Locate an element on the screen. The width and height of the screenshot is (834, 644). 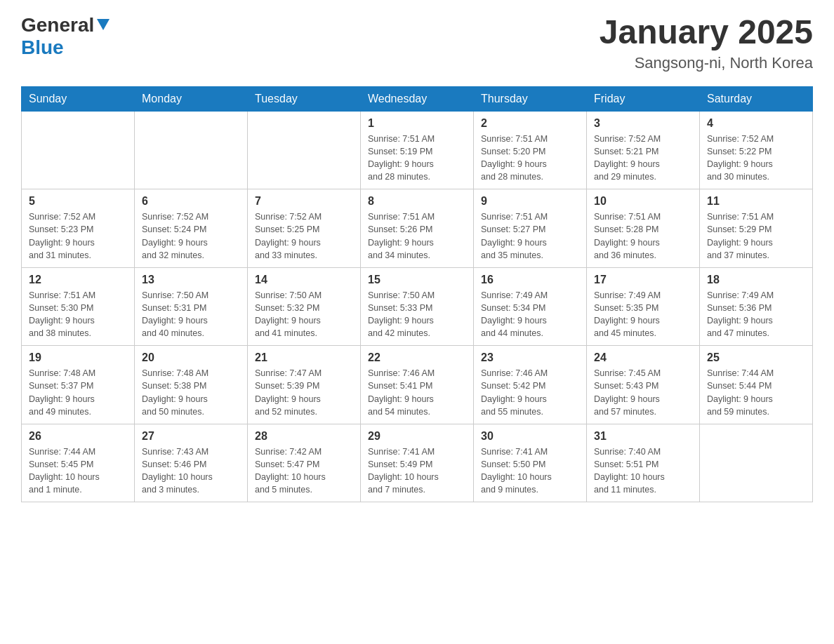
day-number: 4 is located at coordinates (756, 123).